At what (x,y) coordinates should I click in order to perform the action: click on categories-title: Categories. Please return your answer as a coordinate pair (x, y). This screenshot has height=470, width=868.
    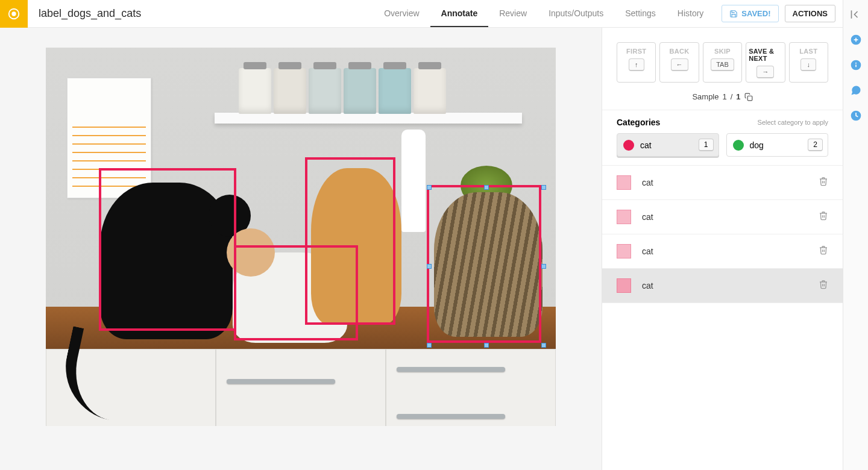
    Looking at the image, I should click on (638, 122).